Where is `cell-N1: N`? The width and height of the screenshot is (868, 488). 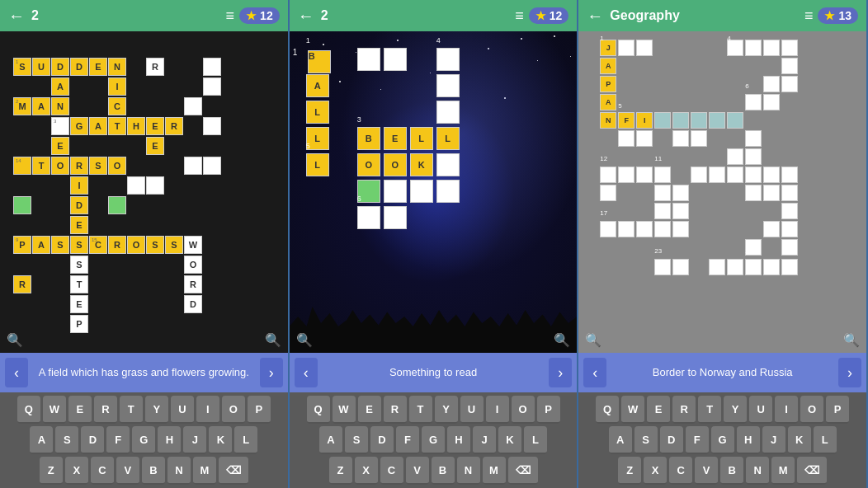
cell-N1: N is located at coordinates (117, 67).